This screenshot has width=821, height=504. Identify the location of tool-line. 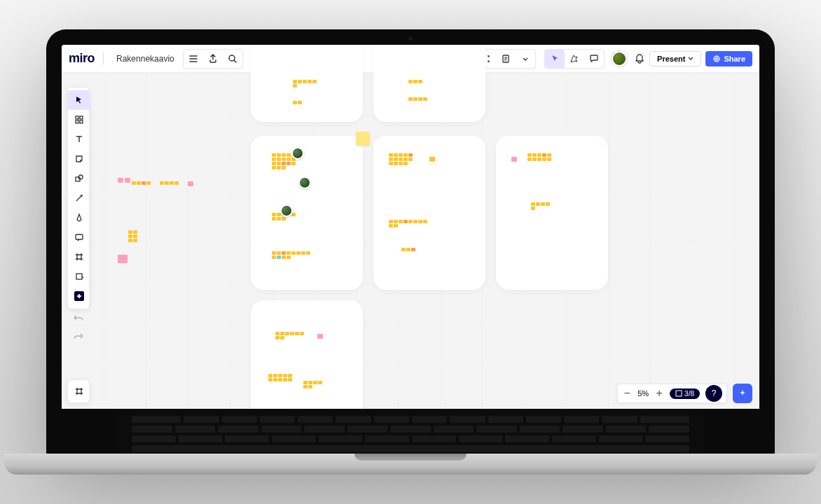
(79, 198).